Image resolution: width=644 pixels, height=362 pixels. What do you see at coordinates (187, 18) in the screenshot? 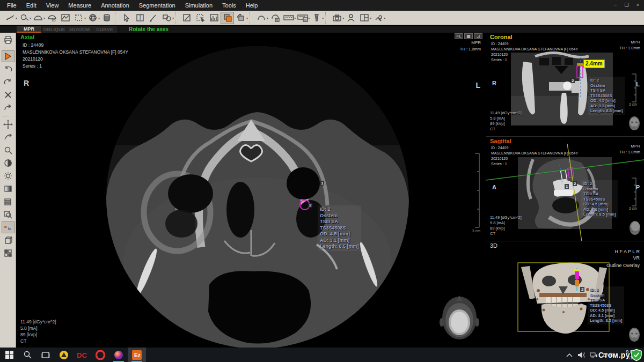
I see `memo-edit-icon` at bounding box center [187, 18].